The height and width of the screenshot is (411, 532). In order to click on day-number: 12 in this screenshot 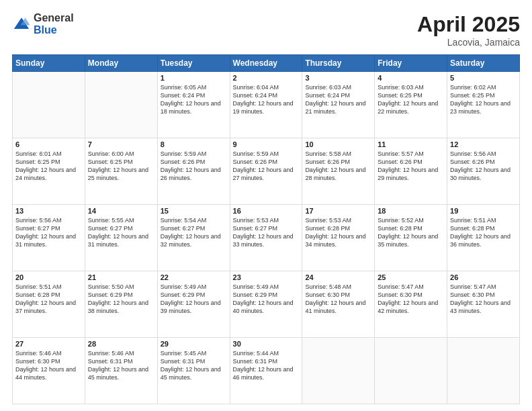, I will do `click(484, 144)`.